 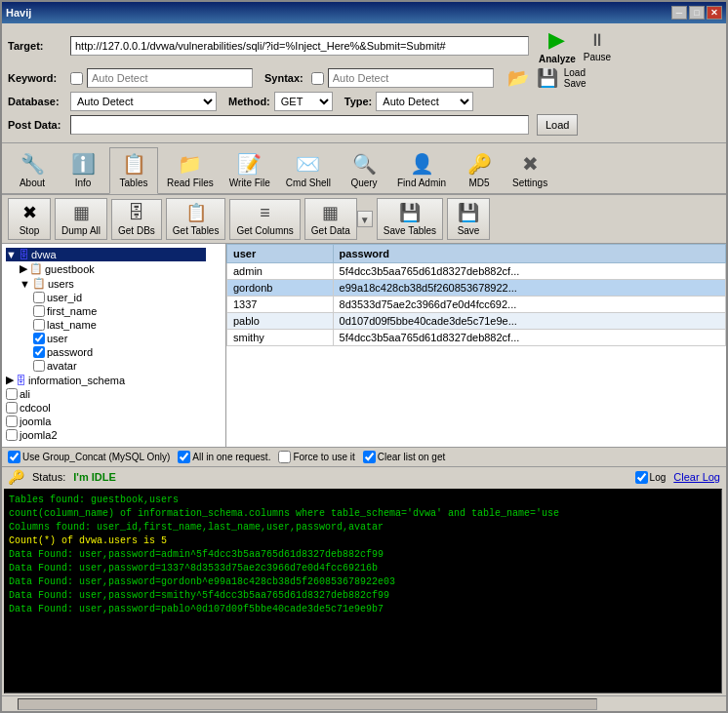 I want to click on col-checkbox-user, so click(x=39, y=338).